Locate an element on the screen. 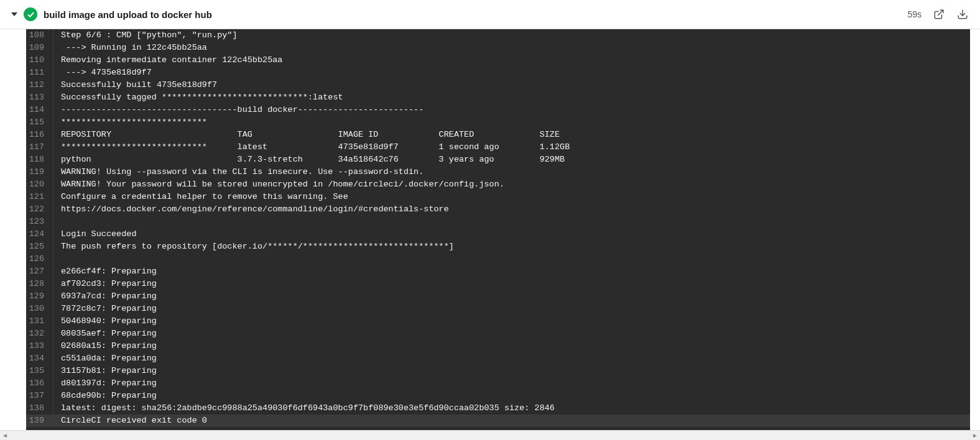 The image size is (980, 440). log-line: 13531157b81: Preparing is located at coordinates (498, 371).